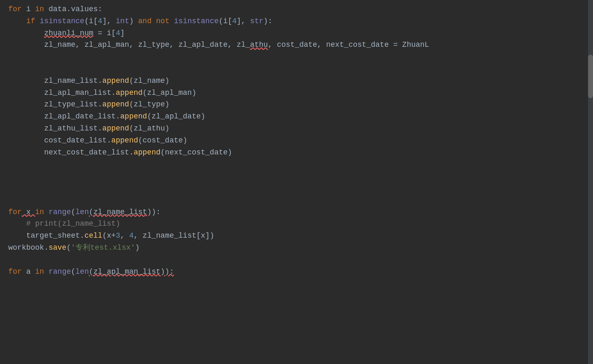  What do you see at coordinates (297, 248) in the screenshot?
I see `code-line: workbook.save('专利test.xlsx')` at bounding box center [297, 248].